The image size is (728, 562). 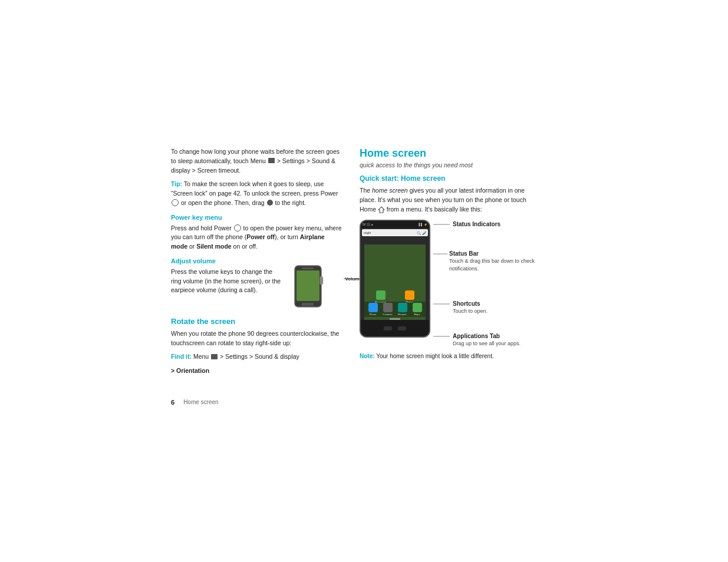 What do you see at coordinates (488, 340) in the screenshot?
I see `applications-tab-annotation: Applications Tab Drag up to see all your…` at bounding box center [488, 340].